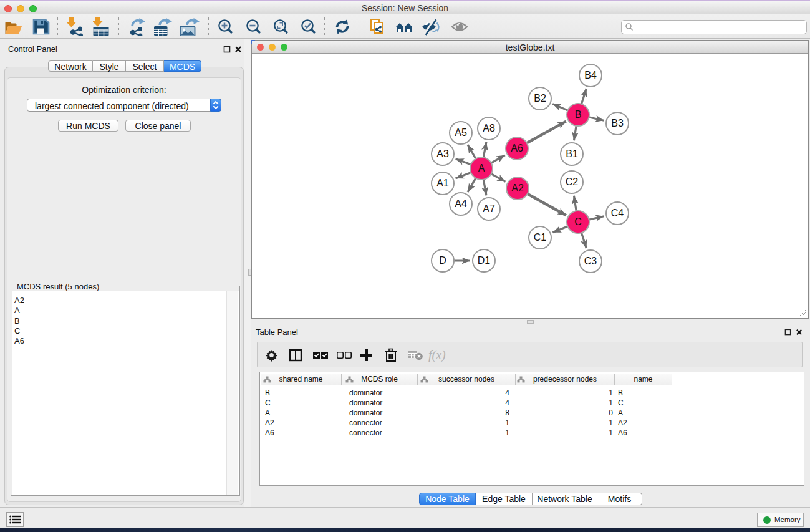  I want to click on svg-text: A2, so click(518, 188).